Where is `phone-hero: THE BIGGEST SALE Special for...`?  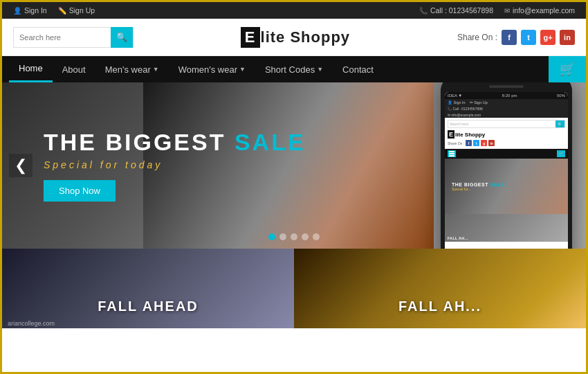 phone-hero: THE BIGGEST SALE Special for... is located at coordinates (506, 186).